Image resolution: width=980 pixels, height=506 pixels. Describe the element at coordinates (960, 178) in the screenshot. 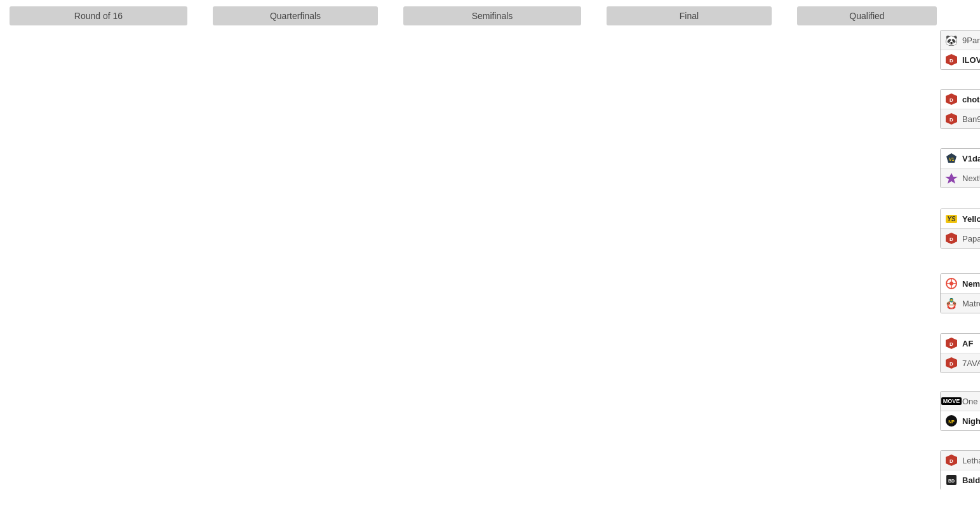

I see `r16m3-team2-row: NextUp 0 i` at that location.